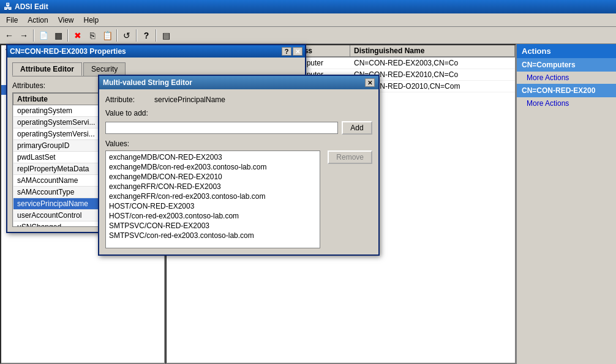 The image size is (616, 364). What do you see at coordinates (78, 35) in the screenshot?
I see `delete-button: ✖` at bounding box center [78, 35].